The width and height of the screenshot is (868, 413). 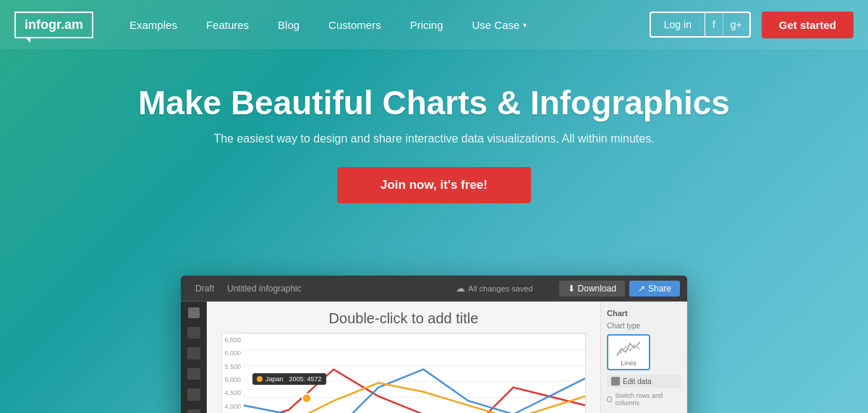 I want to click on edit-data-row: Edit data, so click(x=644, y=381).